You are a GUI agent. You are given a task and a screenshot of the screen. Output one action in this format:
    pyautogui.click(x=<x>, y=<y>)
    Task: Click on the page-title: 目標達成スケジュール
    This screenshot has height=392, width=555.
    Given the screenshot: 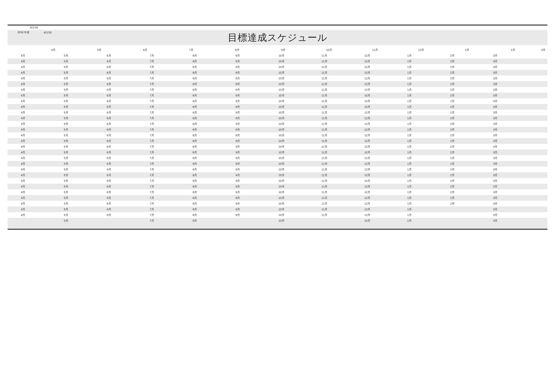 What is the action you would take?
    pyautogui.click(x=278, y=38)
    